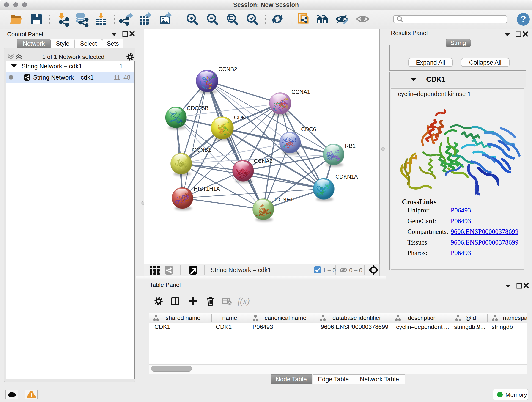 The width and height of the screenshot is (532, 402). What do you see at coordinates (207, 189) in the screenshot?
I see `svg-text: HIST1H1A` at bounding box center [207, 189].